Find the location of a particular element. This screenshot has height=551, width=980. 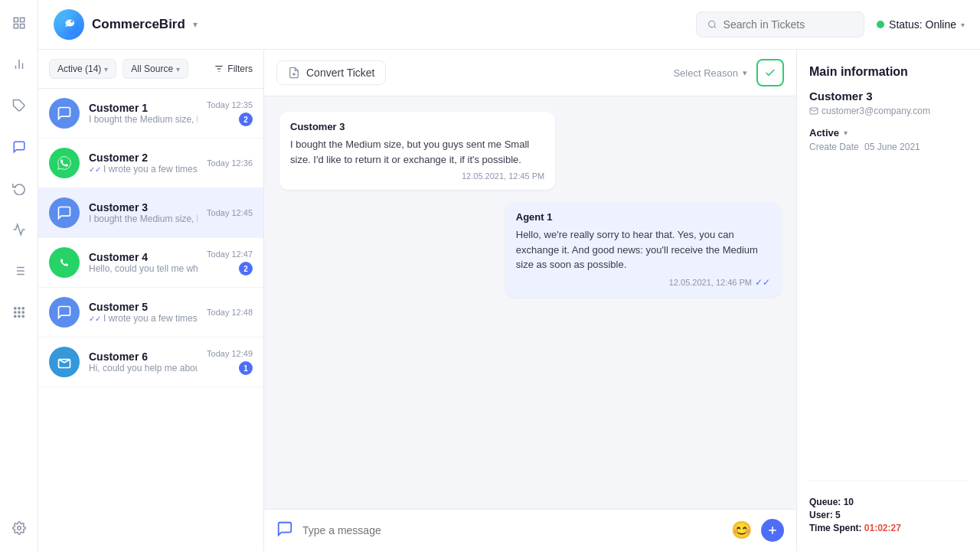

search-bar is located at coordinates (780, 24).